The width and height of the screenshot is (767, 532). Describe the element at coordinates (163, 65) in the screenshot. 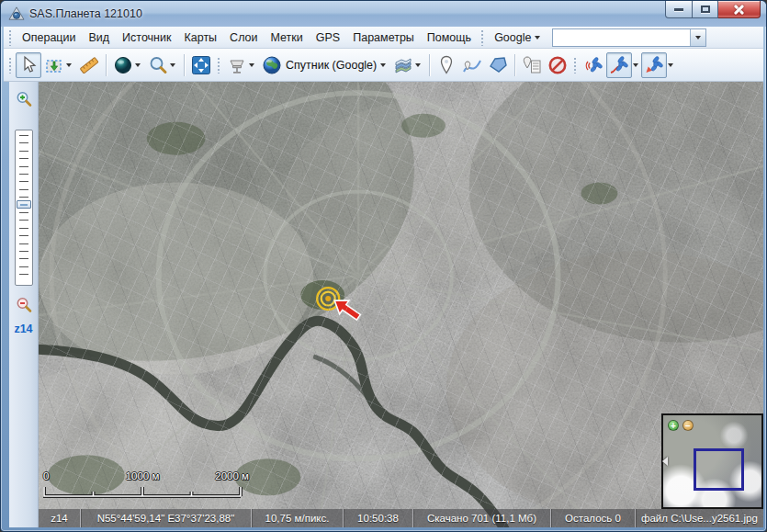

I see `zoom-rect-button` at that location.